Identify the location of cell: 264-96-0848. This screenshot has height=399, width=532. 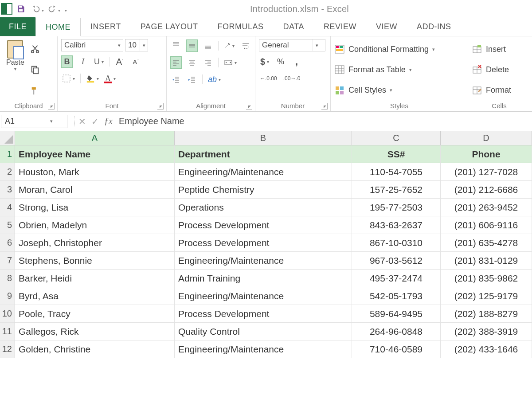
(396, 332).